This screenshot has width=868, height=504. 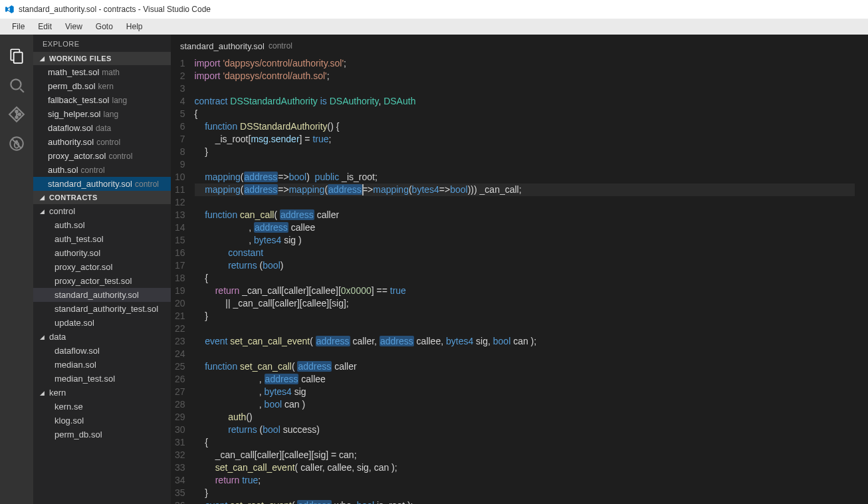 I want to click on tree-file-item: median.sol, so click(x=102, y=364).